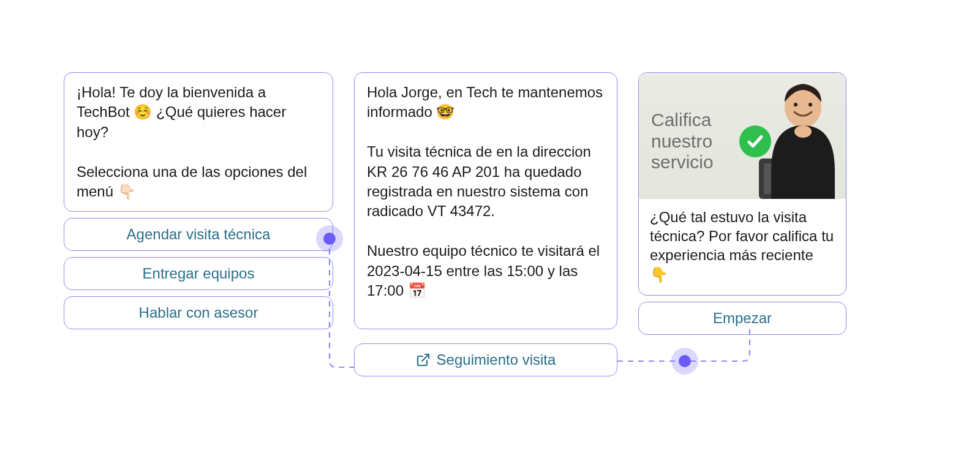  Describe the element at coordinates (198, 274) in the screenshot. I see `option-label: Entregar equipos` at that location.